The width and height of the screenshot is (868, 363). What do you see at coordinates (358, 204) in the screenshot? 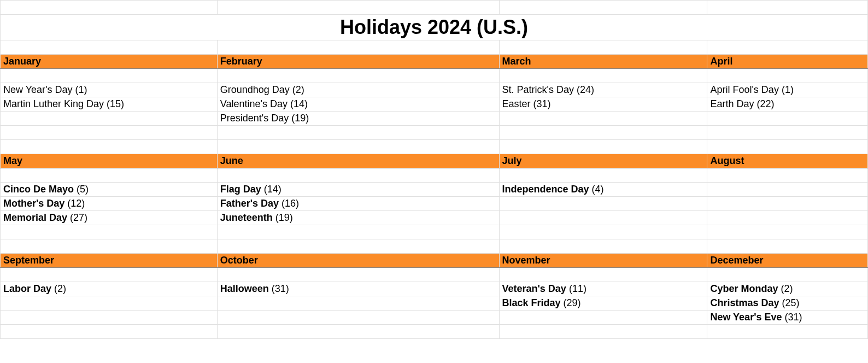
I see `holiday-cell: Father's Day (16)` at bounding box center [358, 204].